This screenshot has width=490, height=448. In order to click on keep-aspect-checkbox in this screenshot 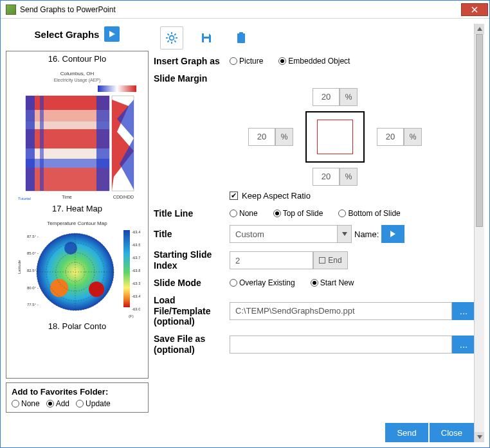, I will do `click(234, 195)`.